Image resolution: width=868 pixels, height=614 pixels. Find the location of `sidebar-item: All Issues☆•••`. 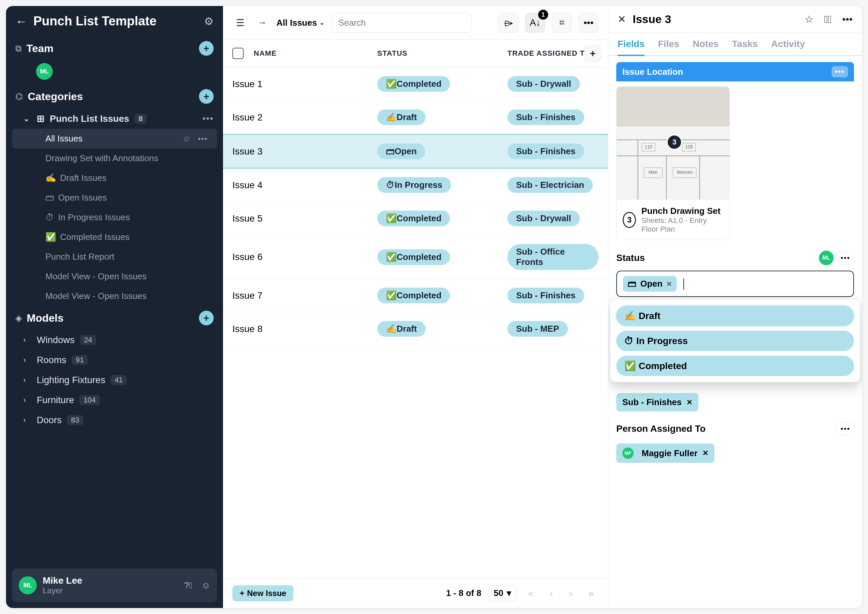

sidebar-item: All Issues☆••• is located at coordinates (115, 139).